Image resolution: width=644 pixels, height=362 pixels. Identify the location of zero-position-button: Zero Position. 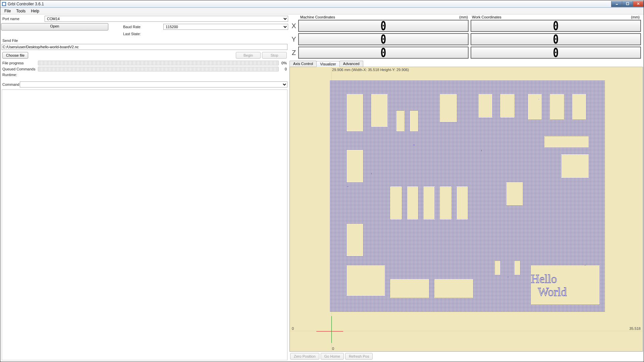
(305, 356).